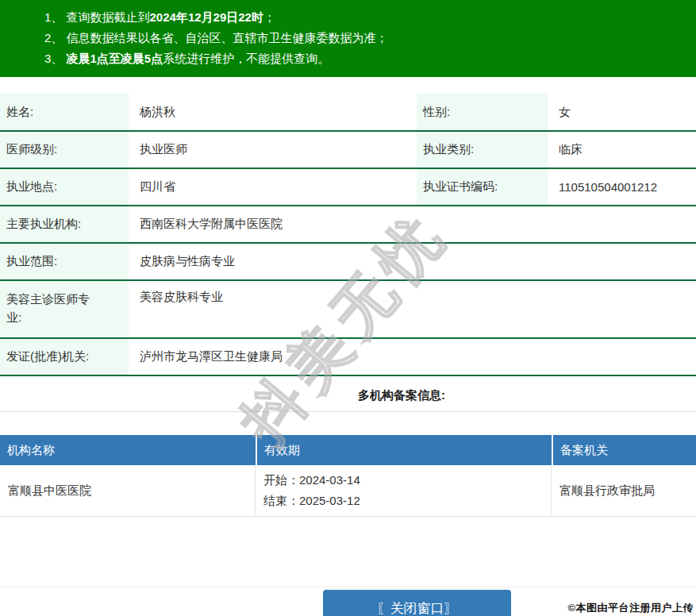  I want to click on gender-value: 女, so click(622, 112).